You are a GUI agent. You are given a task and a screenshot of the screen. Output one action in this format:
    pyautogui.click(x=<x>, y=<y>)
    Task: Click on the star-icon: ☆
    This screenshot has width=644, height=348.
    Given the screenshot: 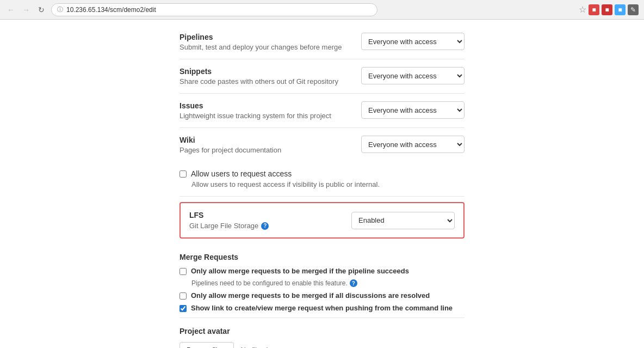 What is the action you would take?
    pyautogui.click(x=583, y=10)
    